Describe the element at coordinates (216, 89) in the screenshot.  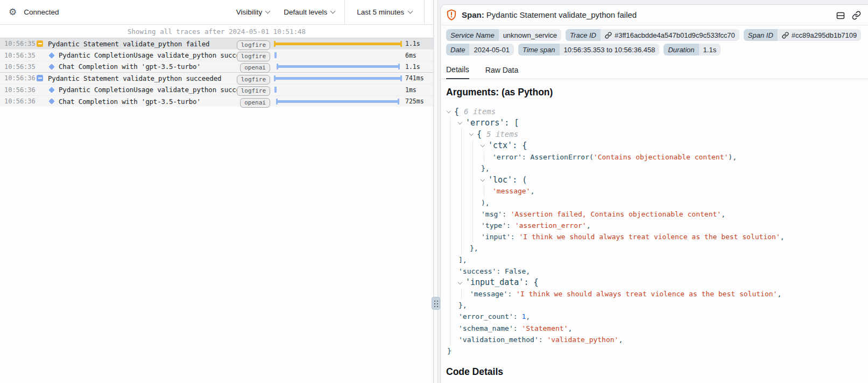
I see `trace-row: 10:56:36Pydantic CompletionUsage validat…` at that location.